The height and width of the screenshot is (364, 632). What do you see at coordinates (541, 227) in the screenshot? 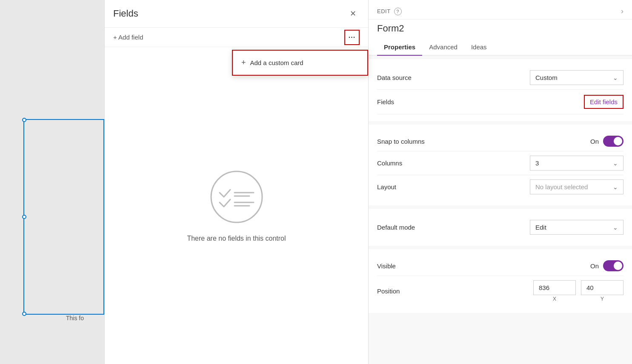
I see `default-mode-value: Edit` at bounding box center [541, 227].